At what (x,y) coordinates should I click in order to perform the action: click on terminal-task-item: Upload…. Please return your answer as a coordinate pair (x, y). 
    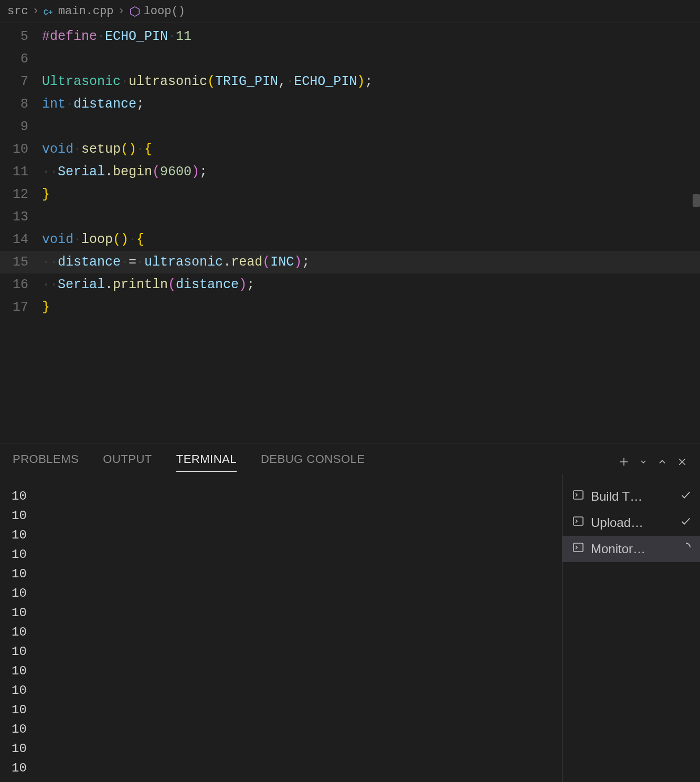
    Looking at the image, I should click on (631, 523).